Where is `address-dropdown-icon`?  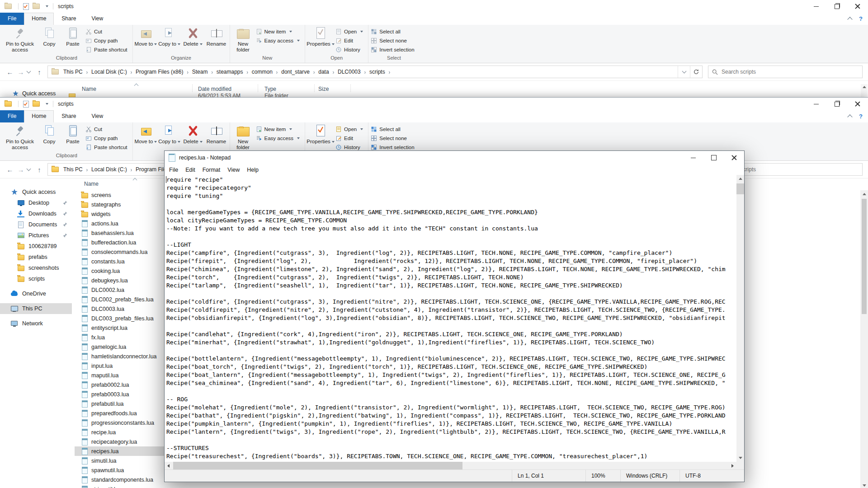
address-dropdown-icon is located at coordinates (684, 72).